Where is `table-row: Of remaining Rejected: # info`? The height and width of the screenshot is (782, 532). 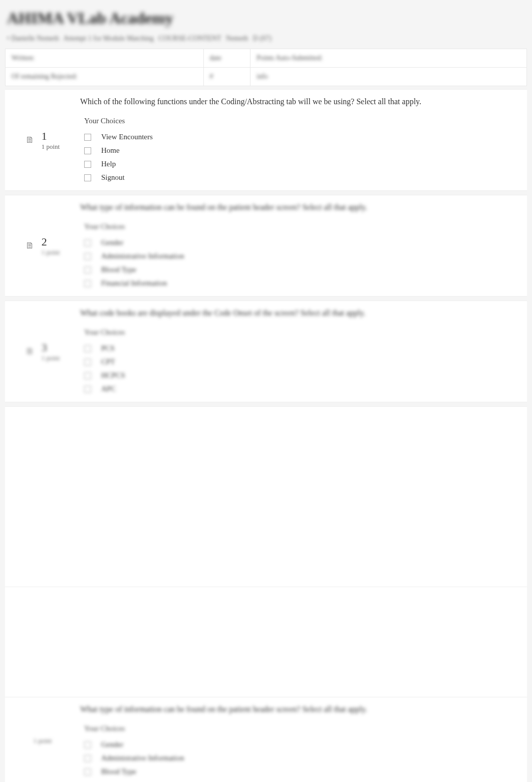
table-row: Of remaining Rejected: # info is located at coordinates (267, 77).